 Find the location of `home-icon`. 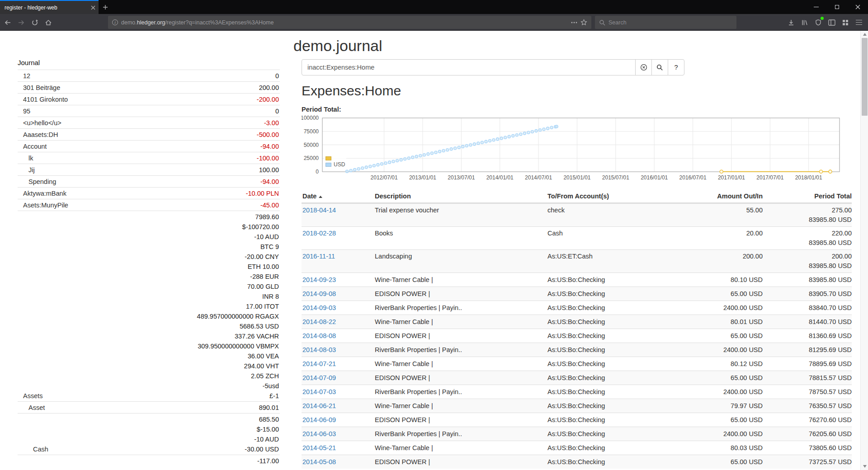

home-icon is located at coordinates (48, 23).